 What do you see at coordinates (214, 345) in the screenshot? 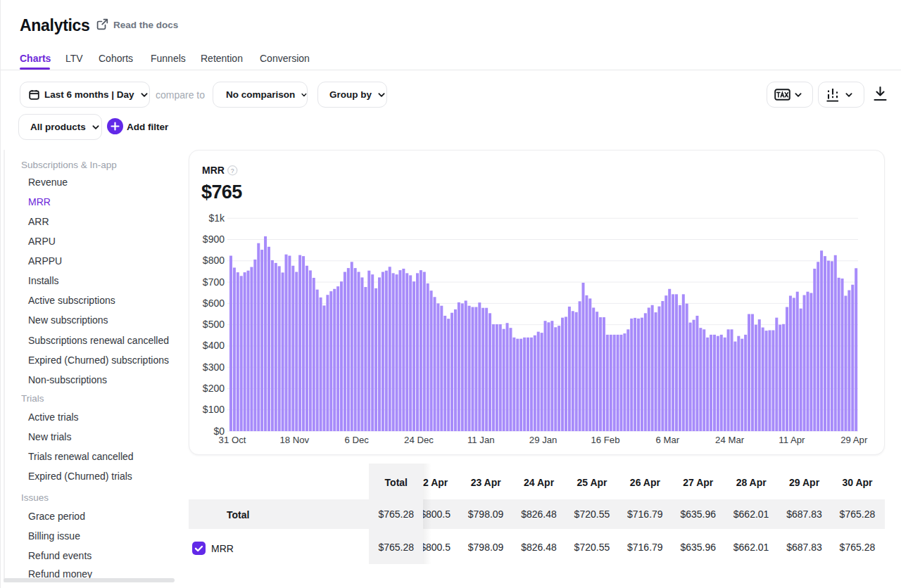
I see `svg-text: $400` at bounding box center [214, 345].